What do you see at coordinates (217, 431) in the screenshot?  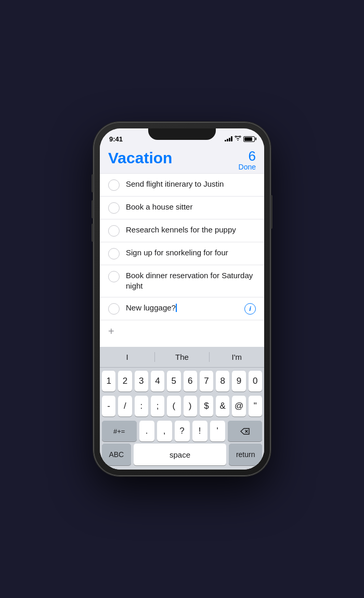 I see `key-apostrophe: '` at bounding box center [217, 431].